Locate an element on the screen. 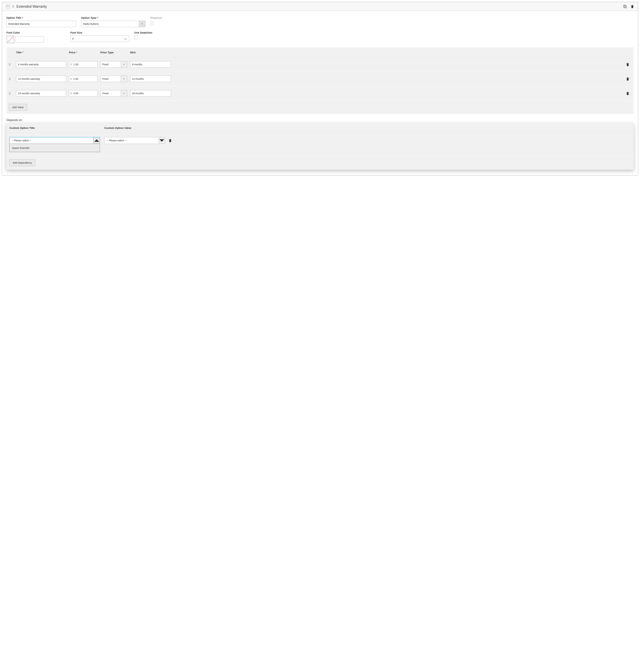 The width and height of the screenshot is (640, 672). delete-dependency-button is located at coordinates (170, 140).